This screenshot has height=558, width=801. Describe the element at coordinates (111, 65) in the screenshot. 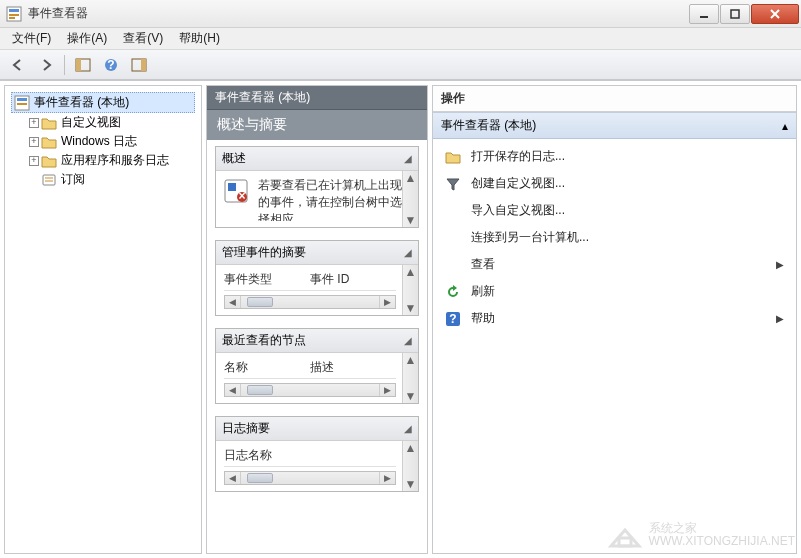

I see `help-button: ?` at that location.